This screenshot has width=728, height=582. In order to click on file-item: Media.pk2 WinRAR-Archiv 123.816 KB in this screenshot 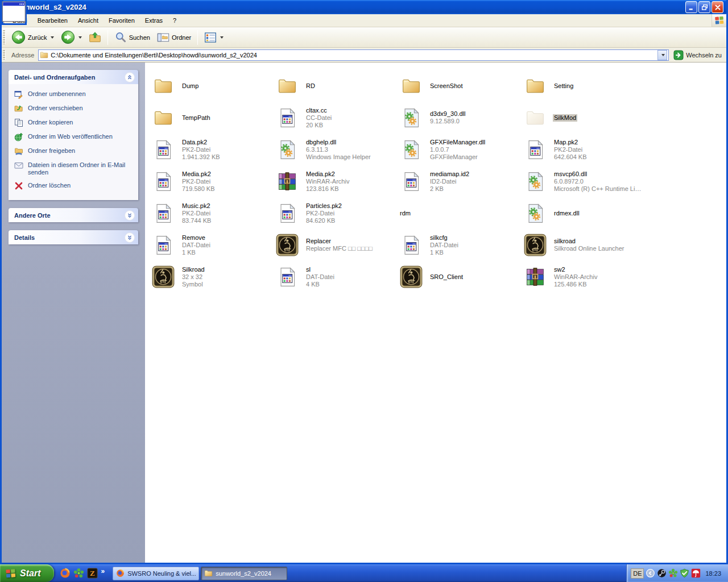, I will do `click(334, 181)`.